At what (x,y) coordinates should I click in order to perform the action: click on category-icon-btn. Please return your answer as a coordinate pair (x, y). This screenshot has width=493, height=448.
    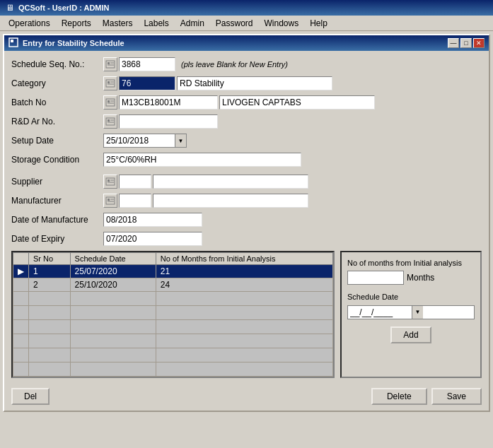
    Looking at the image, I should click on (110, 83).